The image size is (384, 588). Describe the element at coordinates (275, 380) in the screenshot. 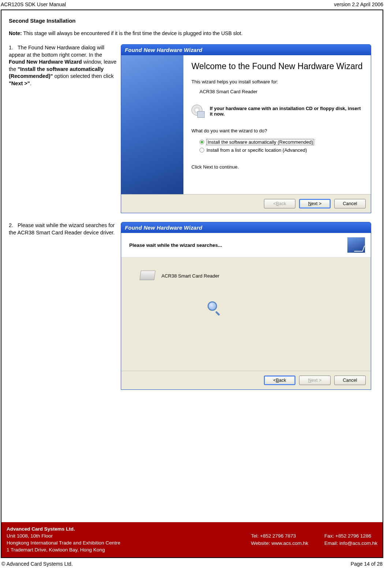

I see `back2-pre: <` at that location.